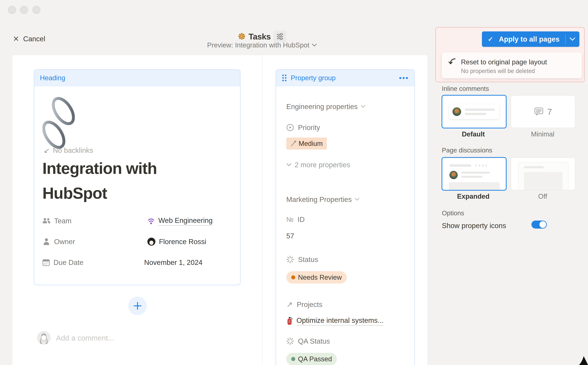  What do you see at coordinates (138, 168) in the screenshot?
I see `page-title-line1: Integration with` at bounding box center [138, 168].